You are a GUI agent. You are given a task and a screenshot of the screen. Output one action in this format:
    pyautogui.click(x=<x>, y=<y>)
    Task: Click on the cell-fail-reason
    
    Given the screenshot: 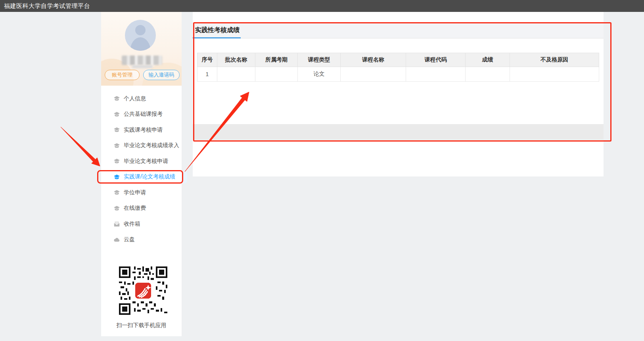 What is the action you would take?
    pyautogui.click(x=554, y=75)
    